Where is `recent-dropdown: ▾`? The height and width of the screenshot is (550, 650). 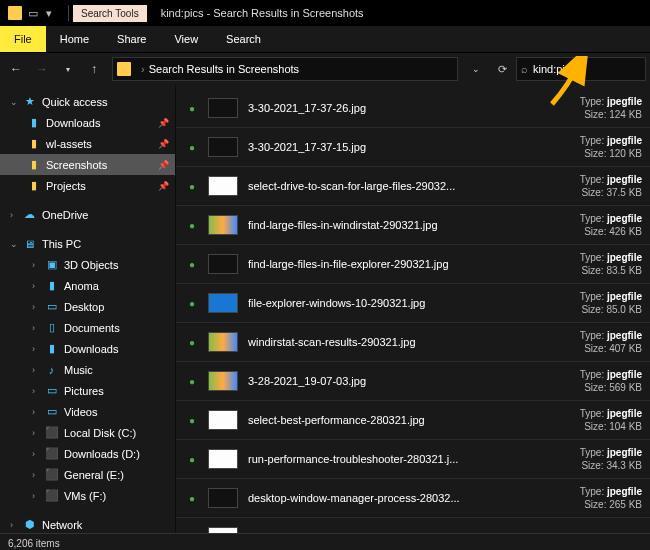 recent-dropdown: ▾ is located at coordinates (68, 69).